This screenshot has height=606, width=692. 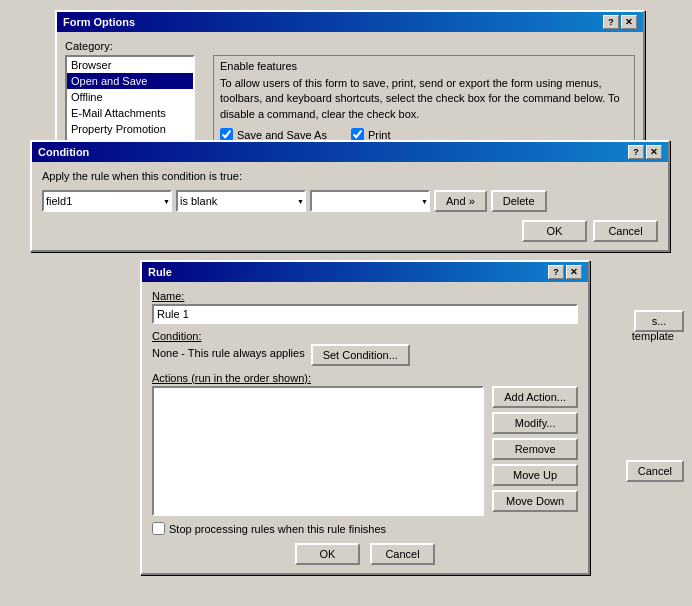 What do you see at coordinates (654, 152) in the screenshot?
I see `condition-close-button: ✕` at bounding box center [654, 152].